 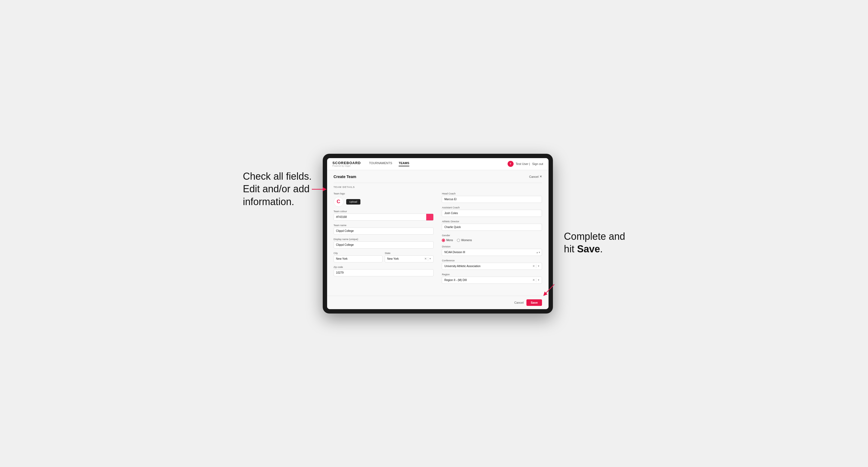 What do you see at coordinates (430, 217) in the screenshot?
I see `color-swatch` at bounding box center [430, 217].